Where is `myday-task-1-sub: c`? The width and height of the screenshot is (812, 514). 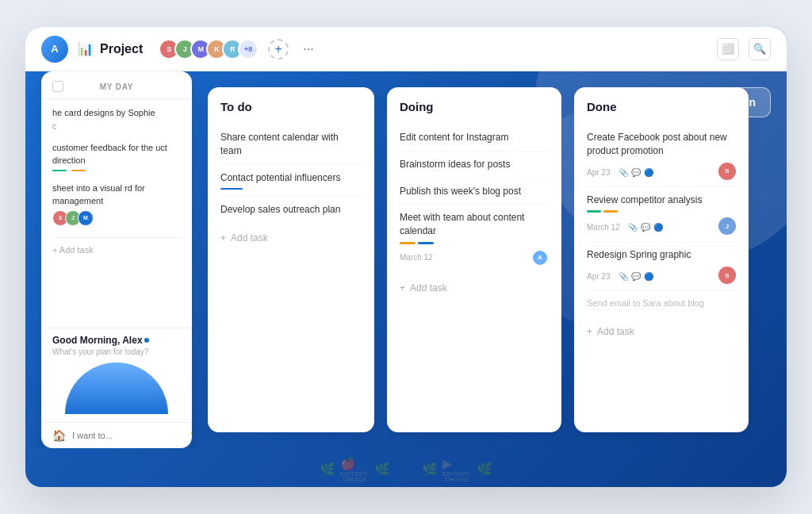 myday-task-1-sub: c is located at coordinates (117, 127).